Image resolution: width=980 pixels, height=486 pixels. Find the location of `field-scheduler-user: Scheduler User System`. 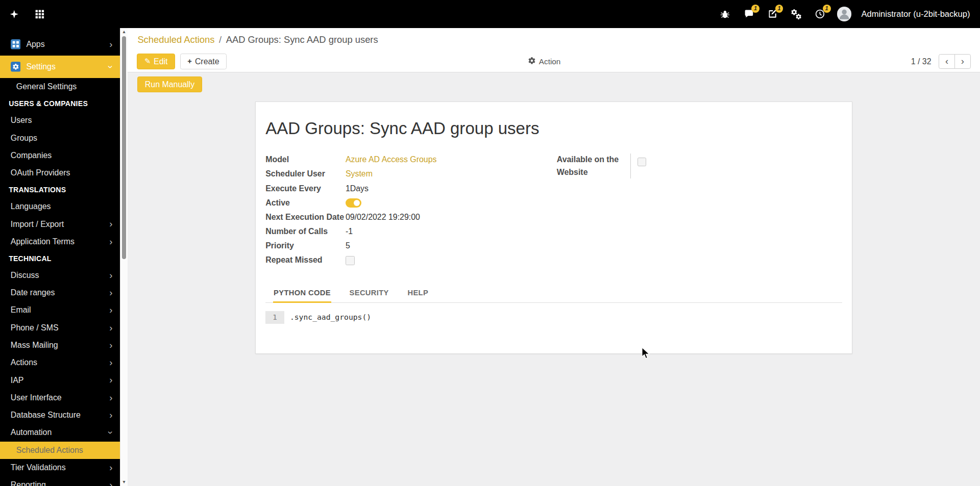

field-scheduler-user: Scheduler User System is located at coordinates (411, 174).